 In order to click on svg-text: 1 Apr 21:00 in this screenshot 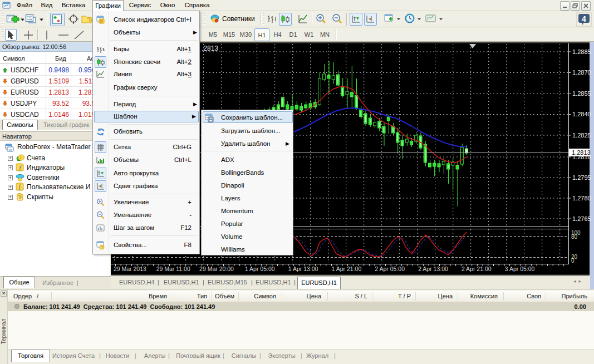, I will do `click(347, 269)`.